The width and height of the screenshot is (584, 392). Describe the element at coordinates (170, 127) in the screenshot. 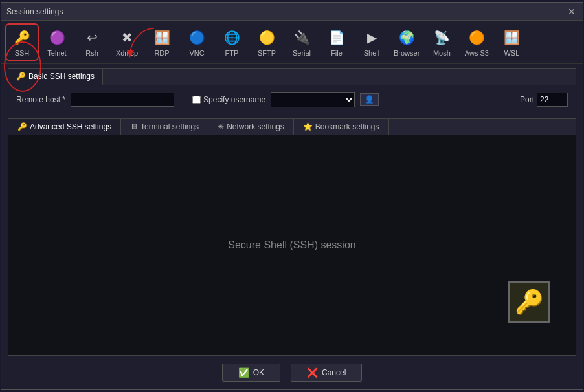

I see `terminal-tab-label: Terminal settings` at that location.